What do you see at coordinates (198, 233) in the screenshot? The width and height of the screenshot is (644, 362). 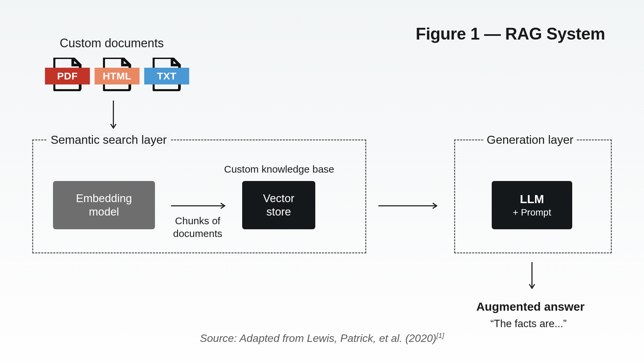 I see `chunks-line2: documents` at bounding box center [198, 233].